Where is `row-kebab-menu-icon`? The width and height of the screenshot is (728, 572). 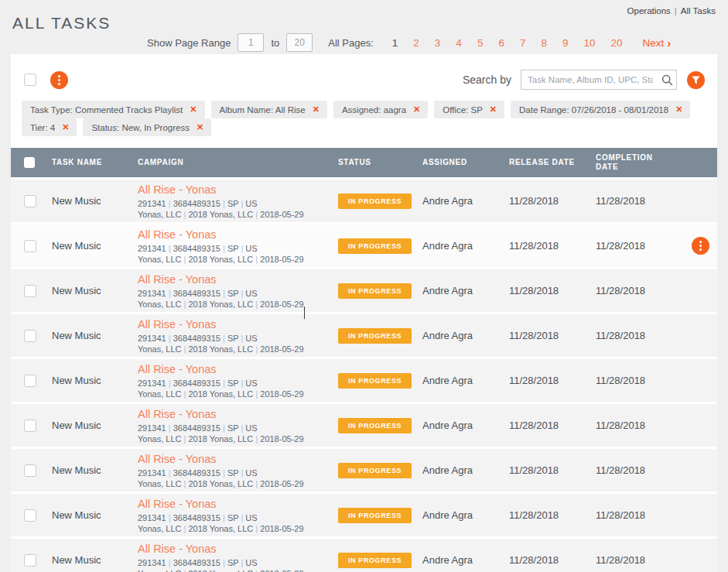 row-kebab-menu-icon is located at coordinates (701, 246).